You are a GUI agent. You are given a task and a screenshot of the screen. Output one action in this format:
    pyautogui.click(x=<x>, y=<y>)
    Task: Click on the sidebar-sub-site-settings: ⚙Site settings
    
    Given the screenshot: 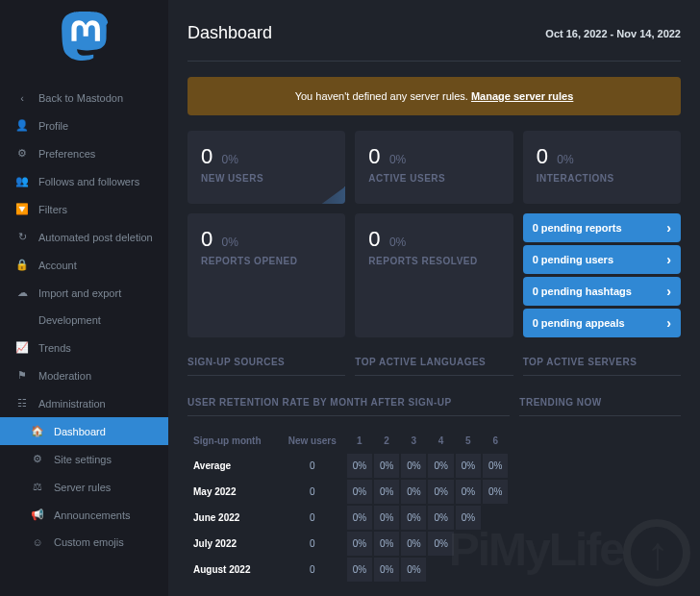 What is the action you would take?
    pyautogui.click(x=85, y=459)
    